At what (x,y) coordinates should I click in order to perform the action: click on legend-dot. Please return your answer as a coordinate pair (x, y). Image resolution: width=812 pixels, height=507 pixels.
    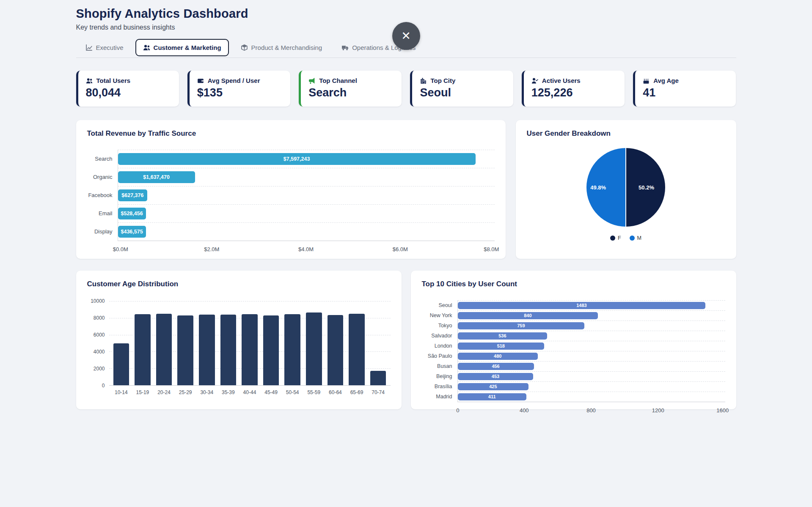
    Looking at the image, I should click on (632, 238).